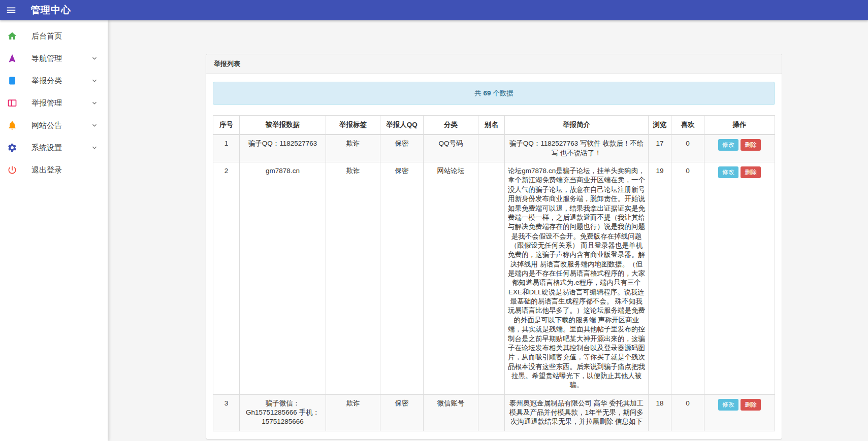 Image resolution: width=868 pixels, height=441 pixels. What do you see at coordinates (12, 170) in the screenshot?
I see `power-icon` at bounding box center [12, 170].